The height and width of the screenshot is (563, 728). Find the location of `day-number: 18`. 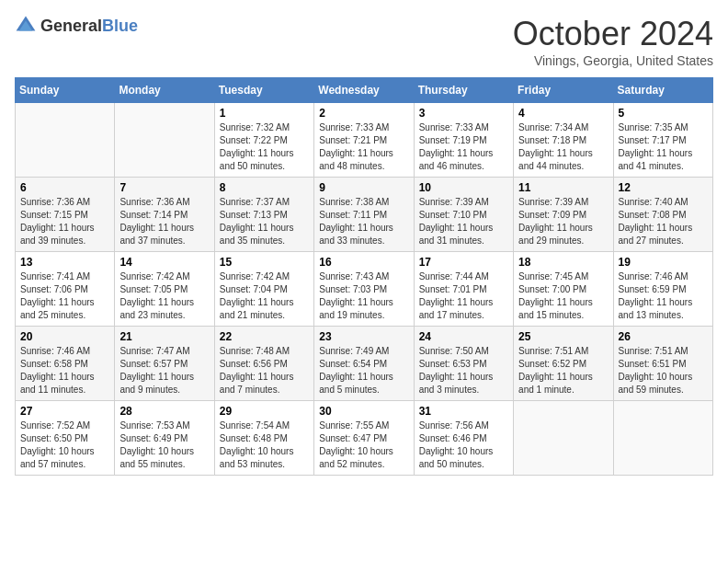

day-number: 18 is located at coordinates (563, 262).